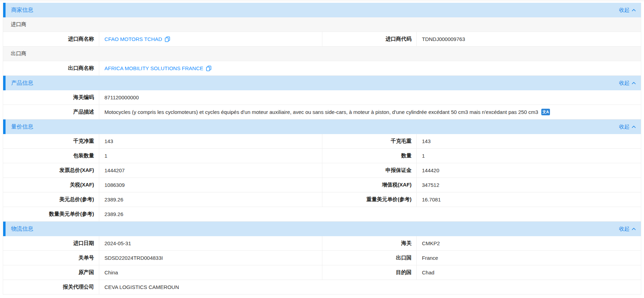 The height and width of the screenshot is (298, 644). What do you see at coordinates (51, 141) in the screenshot?
I see `net-weight-label: 千克净重` at bounding box center [51, 141].